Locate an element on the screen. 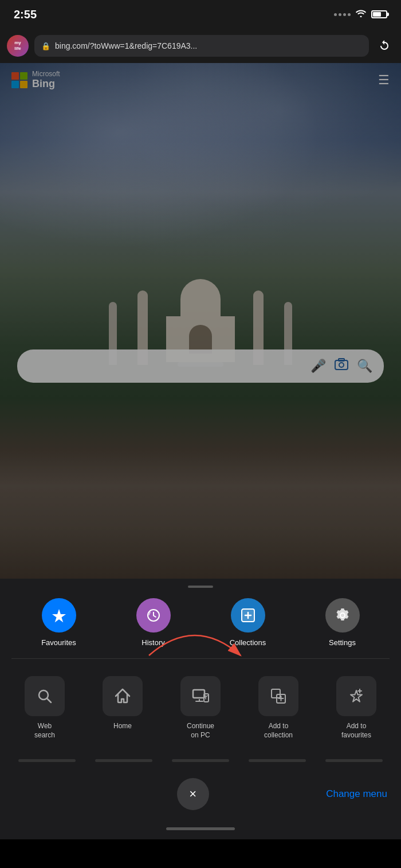 The height and width of the screenshot is (868, 401). history-label: History is located at coordinates (153, 643).